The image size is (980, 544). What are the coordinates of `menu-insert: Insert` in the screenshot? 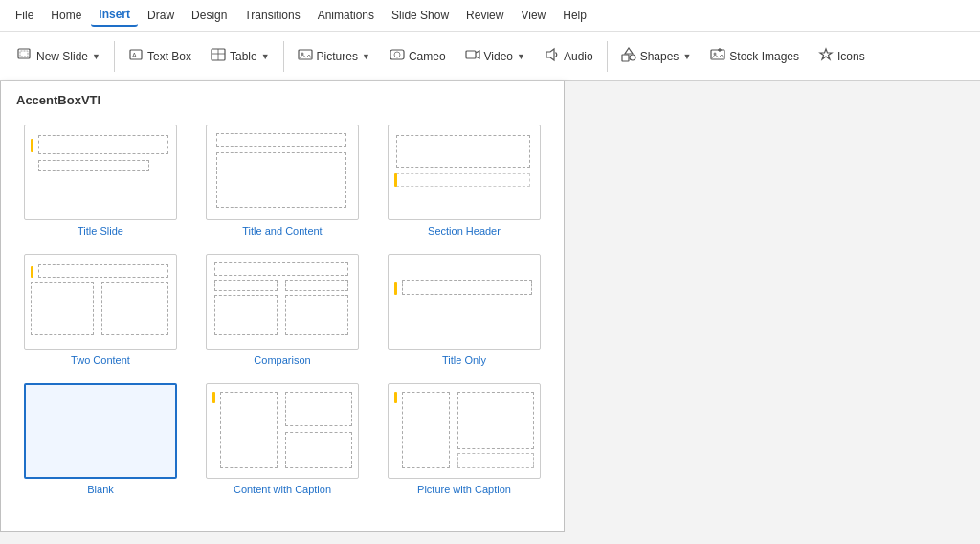 It's located at (115, 15).